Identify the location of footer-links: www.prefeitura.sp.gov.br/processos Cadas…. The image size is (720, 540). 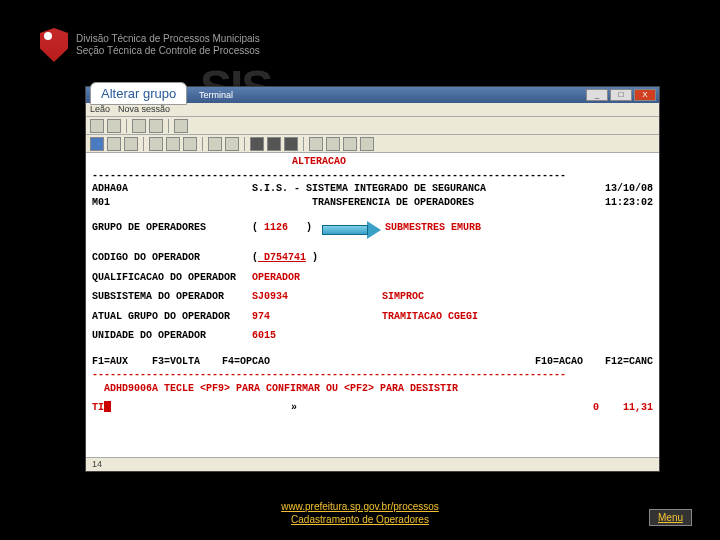
(360, 513).